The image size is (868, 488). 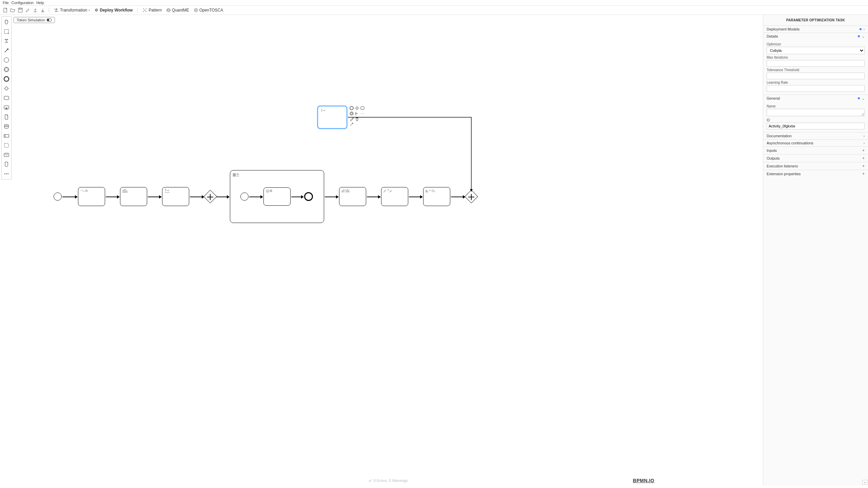 What do you see at coordinates (28, 10) in the screenshot?
I see `edit-icon` at bounding box center [28, 10].